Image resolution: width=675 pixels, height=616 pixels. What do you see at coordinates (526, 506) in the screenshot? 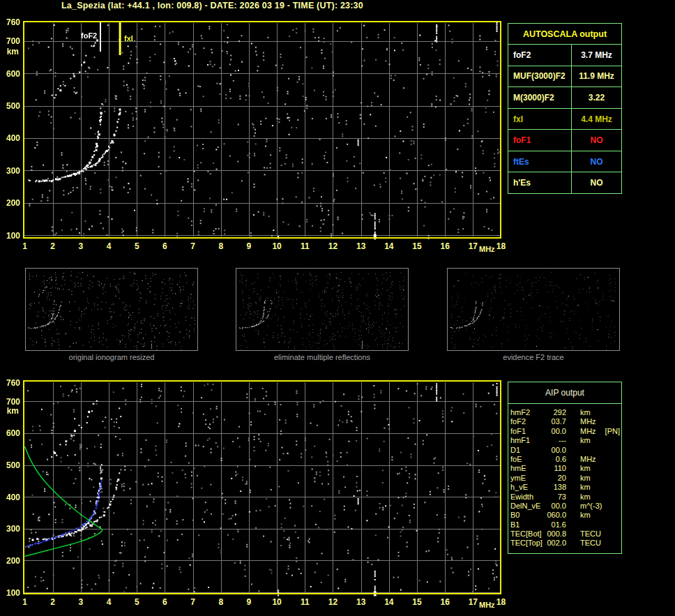
I see `aip-cell: DelN_vE` at bounding box center [526, 506].